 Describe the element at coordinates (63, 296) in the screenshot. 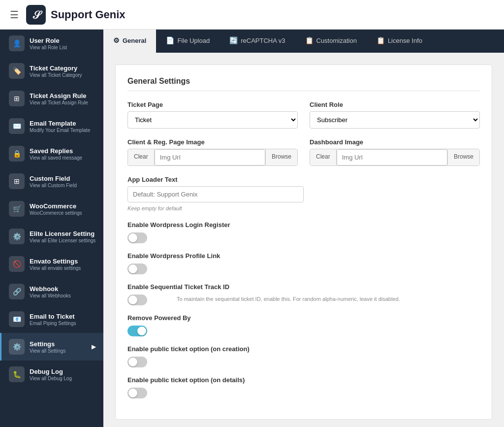

I see `sidebar-subtitle-webhook: View all Webhooks` at that location.